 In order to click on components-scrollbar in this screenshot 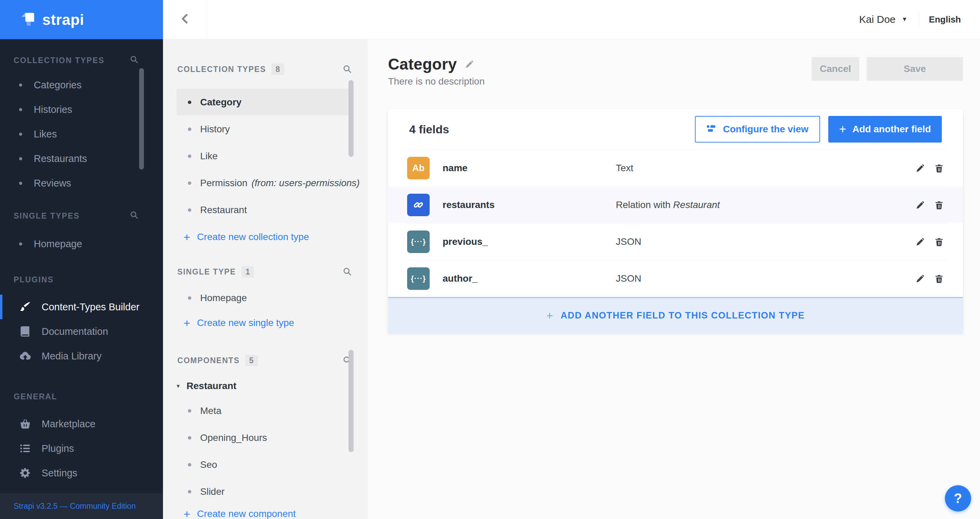, I will do `click(351, 401)`.